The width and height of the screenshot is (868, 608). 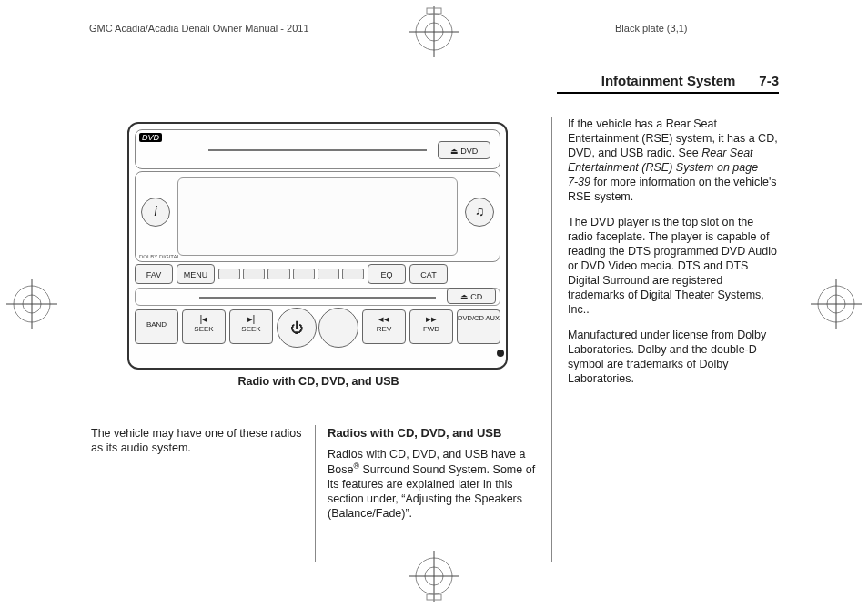 What do you see at coordinates (673, 160) in the screenshot?
I see `body-text: If the vehicle has a Rear Seat Entertain…` at bounding box center [673, 160].